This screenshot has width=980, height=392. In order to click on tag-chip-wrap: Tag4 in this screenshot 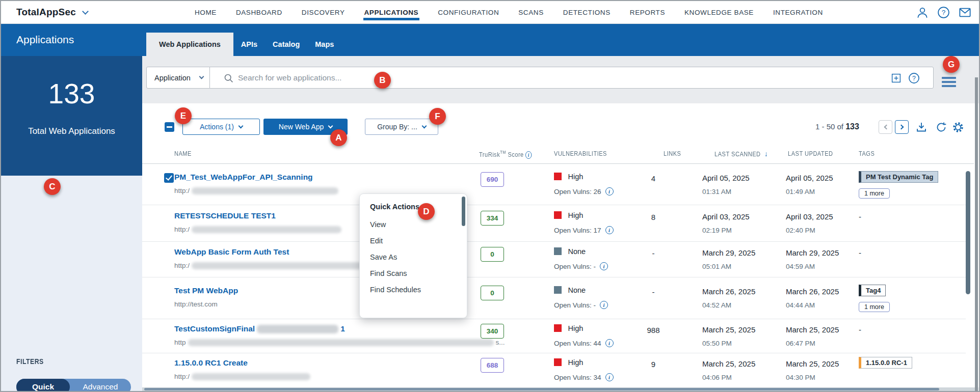, I will do `click(872, 290)`.